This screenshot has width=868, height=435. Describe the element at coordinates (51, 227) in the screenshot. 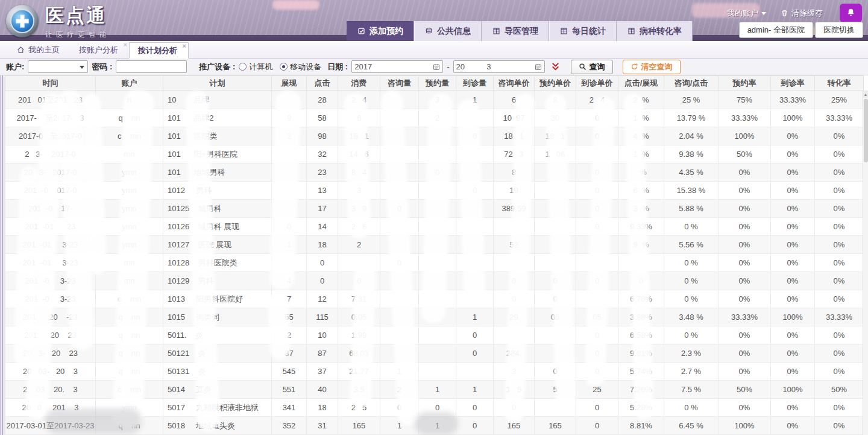

I see `cell: 201 -01 23` at that location.